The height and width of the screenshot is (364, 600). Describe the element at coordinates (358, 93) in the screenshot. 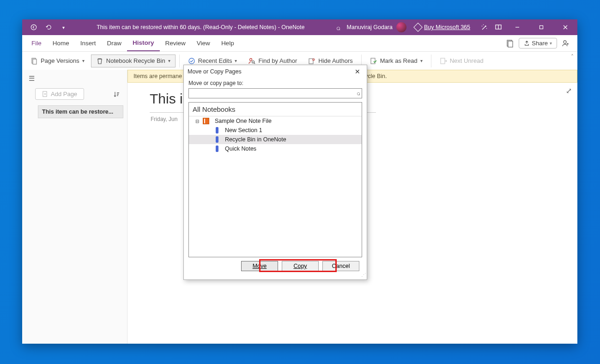

I see `search-icon: ⌕` at that location.